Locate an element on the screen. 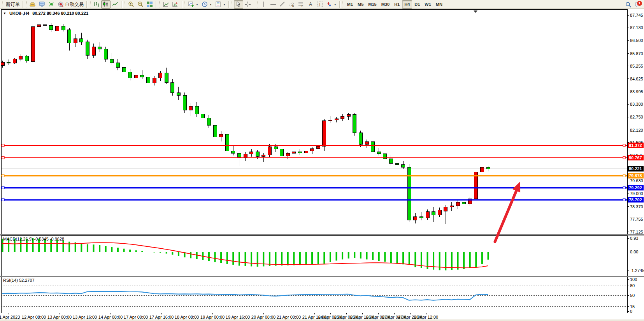 This screenshot has height=321, width=644. symbol-name: UKOil-,H4 is located at coordinates (19, 13).